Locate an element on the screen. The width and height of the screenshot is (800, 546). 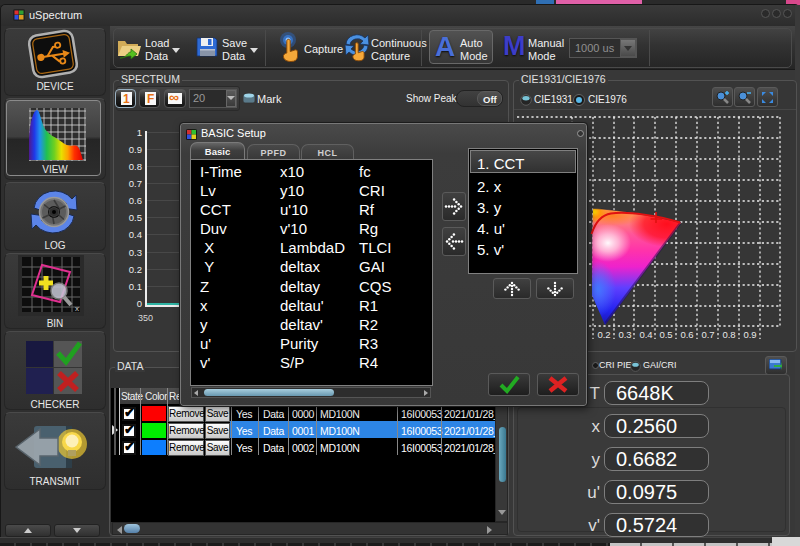
svg-text: x is located at coordinates (77, 308).